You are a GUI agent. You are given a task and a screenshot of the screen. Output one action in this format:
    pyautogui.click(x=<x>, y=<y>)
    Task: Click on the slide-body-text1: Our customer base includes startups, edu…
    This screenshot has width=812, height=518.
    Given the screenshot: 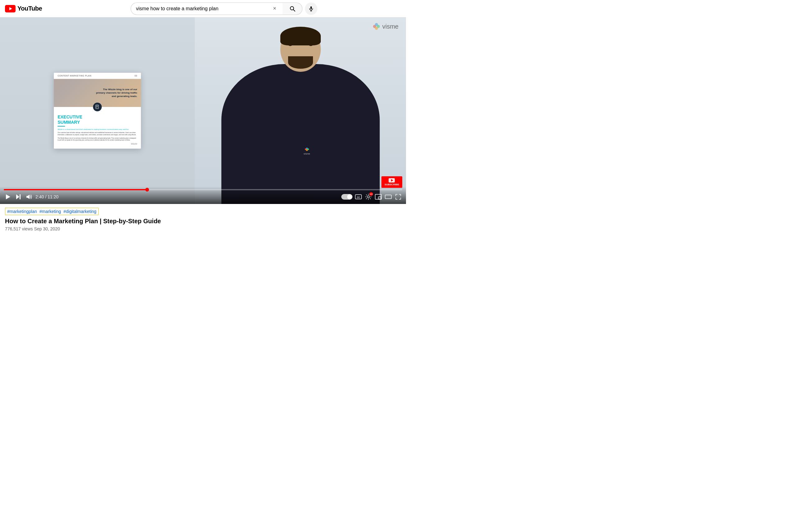 What is the action you would take?
    pyautogui.click(x=97, y=134)
    